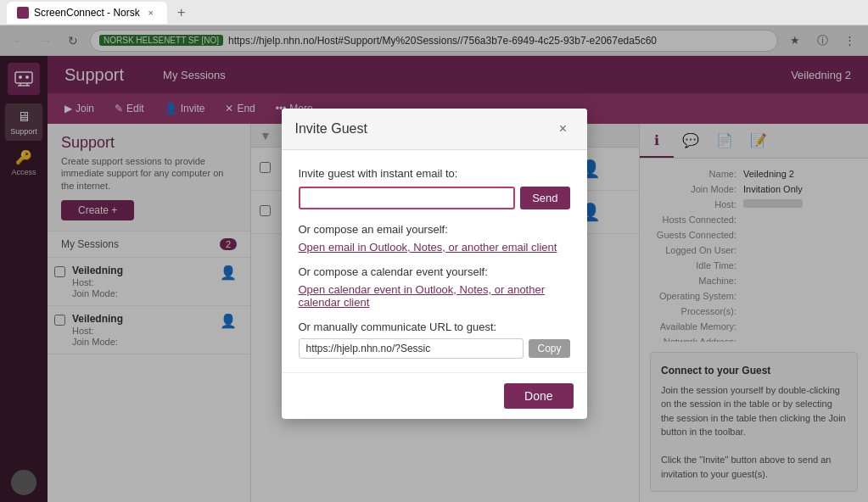 This screenshot has height=502, width=868. Describe the element at coordinates (434, 296) in the screenshot. I see `open-calendar-link: Open calendar event in Outlook, Notes, o…` at that location.